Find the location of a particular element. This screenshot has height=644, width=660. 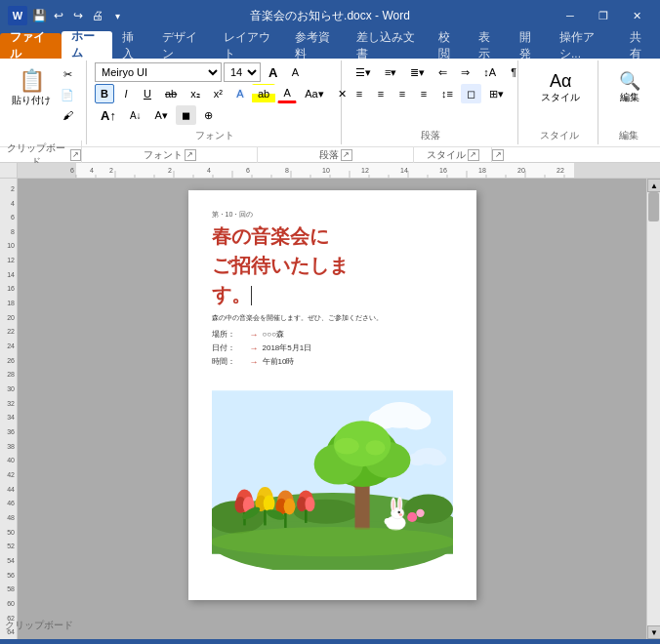

font-size-select: 14 is located at coordinates (242, 72).